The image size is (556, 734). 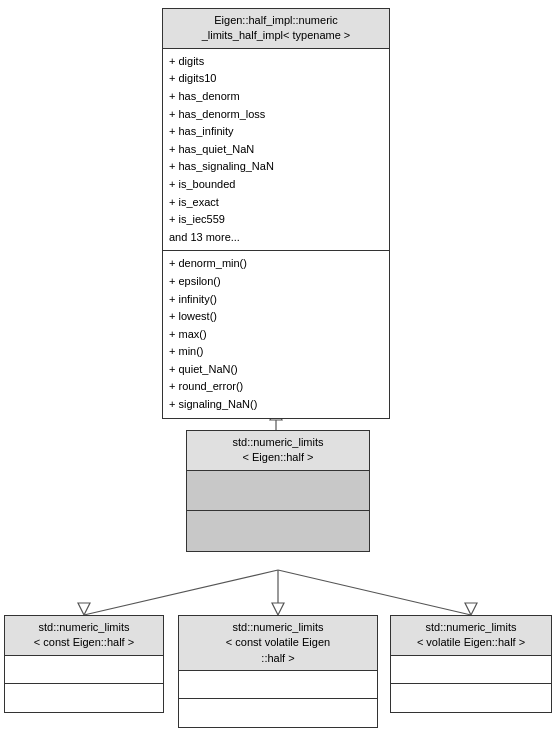 What do you see at coordinates (471, 698) in the screenshot?
I see `box-bottom-right-section2` at bounding box center [471, 698].